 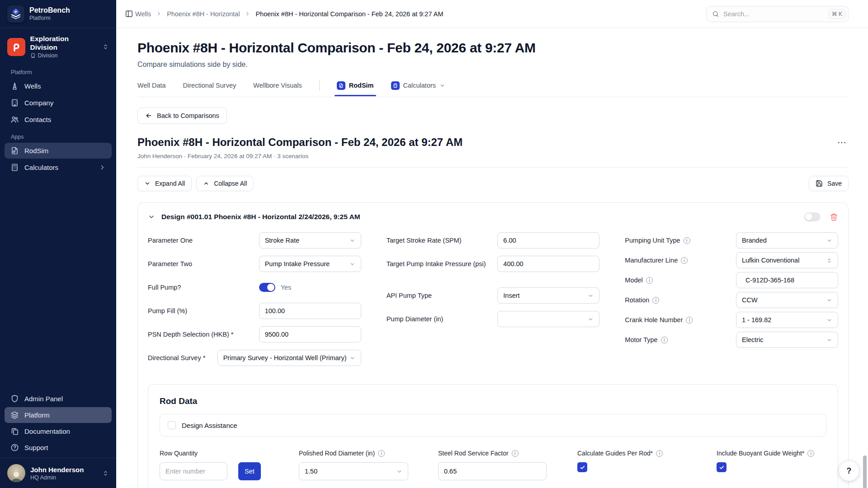 What do you see at coordinates (250, 471) in the screenshot?
I see `set-button: Set` at bounding box center [250, 471].